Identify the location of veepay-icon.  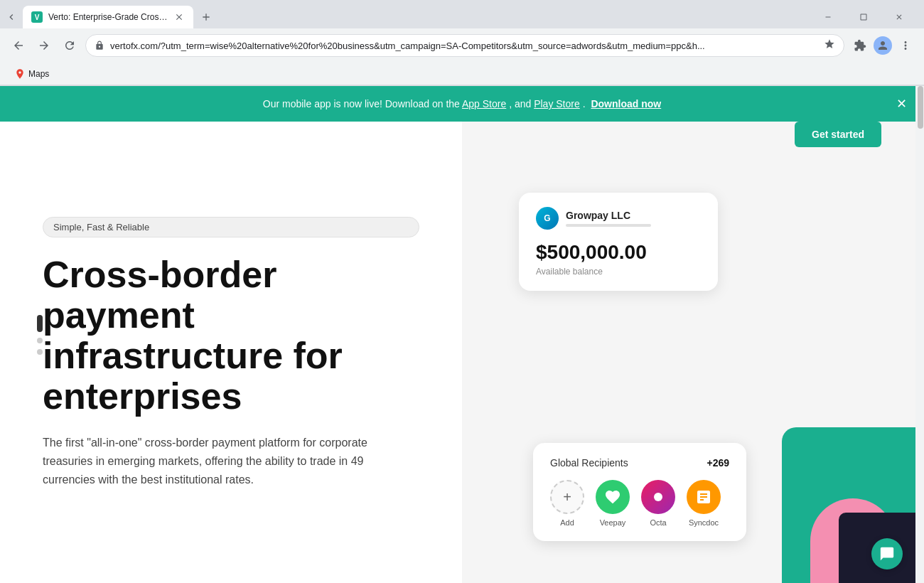
(613, 497).